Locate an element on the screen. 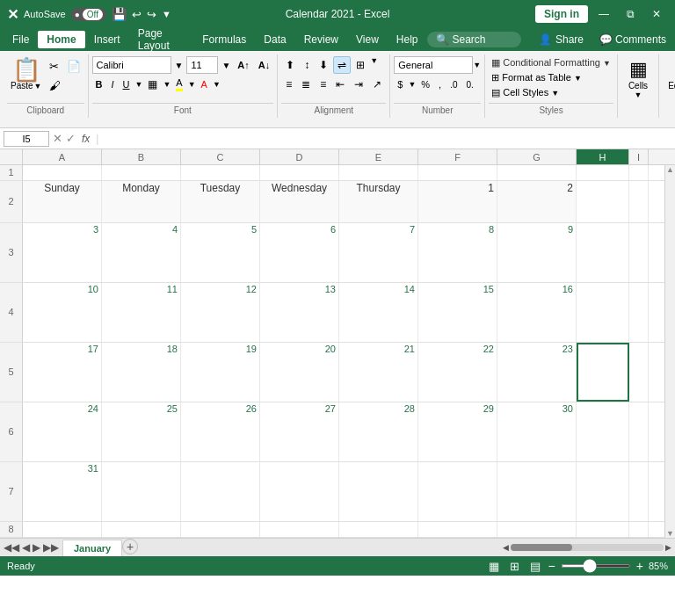 Image resolution: width=675 pixels, height=616 pixels. cell-e1 is located at coordinates (379, 172).